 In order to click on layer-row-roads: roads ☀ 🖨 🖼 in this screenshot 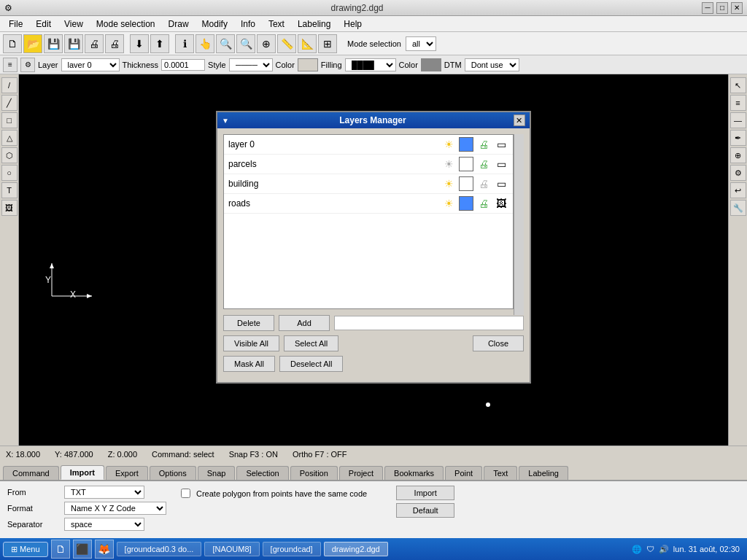, I will do `click(368, 204)`.